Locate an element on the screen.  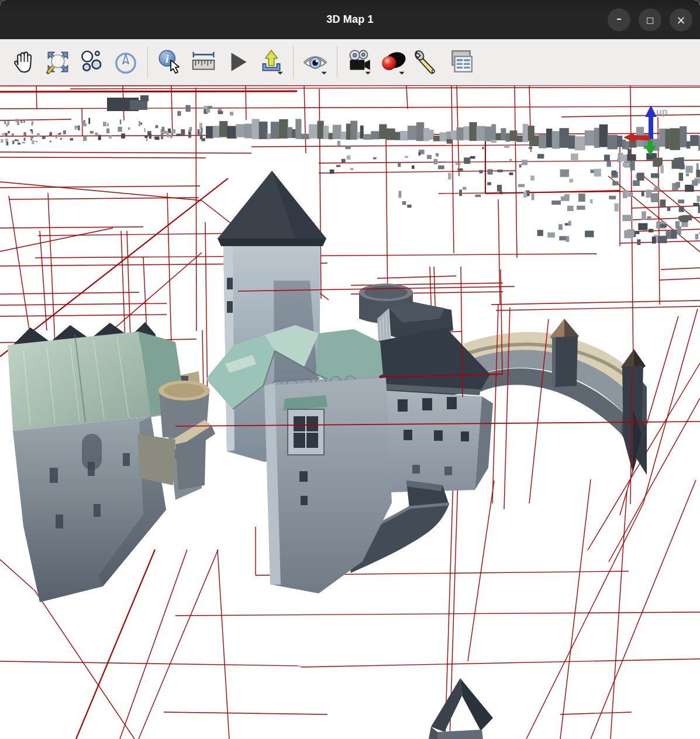
toolbar: i is located at coordinates (350, 62).